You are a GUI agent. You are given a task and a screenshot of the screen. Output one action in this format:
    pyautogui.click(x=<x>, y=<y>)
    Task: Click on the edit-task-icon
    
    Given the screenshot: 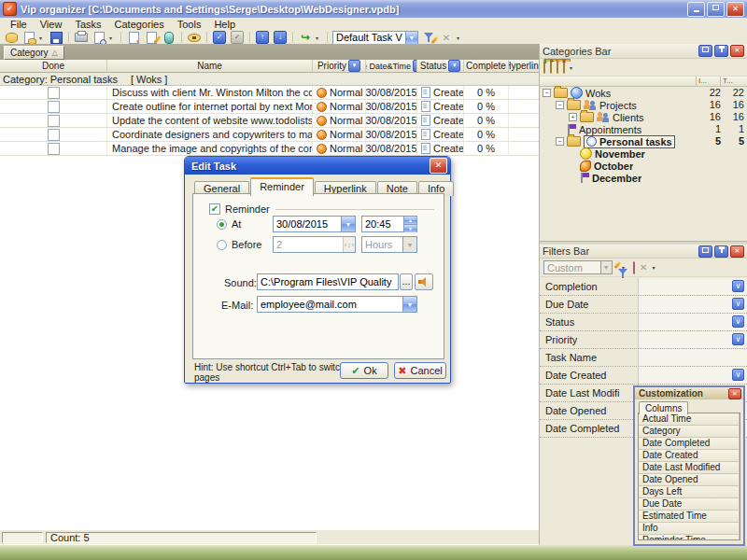 What is the action you would take?
    pyautogui.click(x=151, y=37)
    